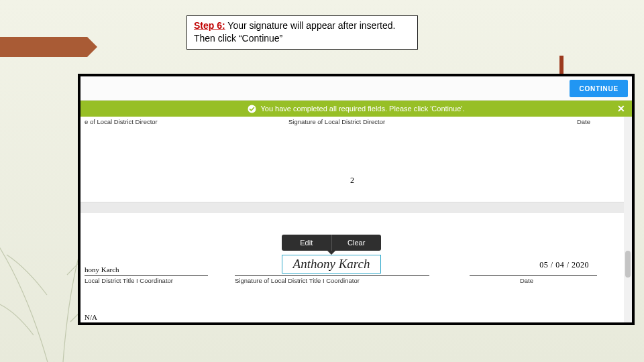  Describe the element at coordinates (357, 243) in the screenshot. I see `clear-button: Clear` at that location.